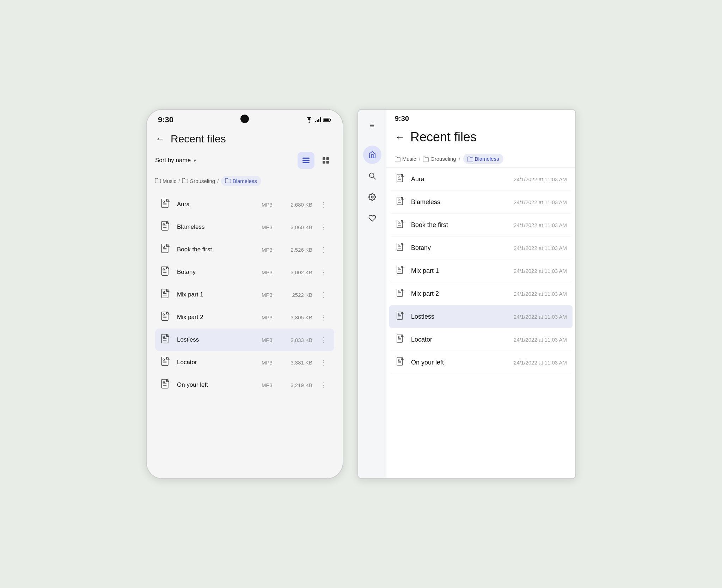  Describe the element at coordinates (460, 248) in the screenshot. I see `tablet-file-name: Botany` at that location.